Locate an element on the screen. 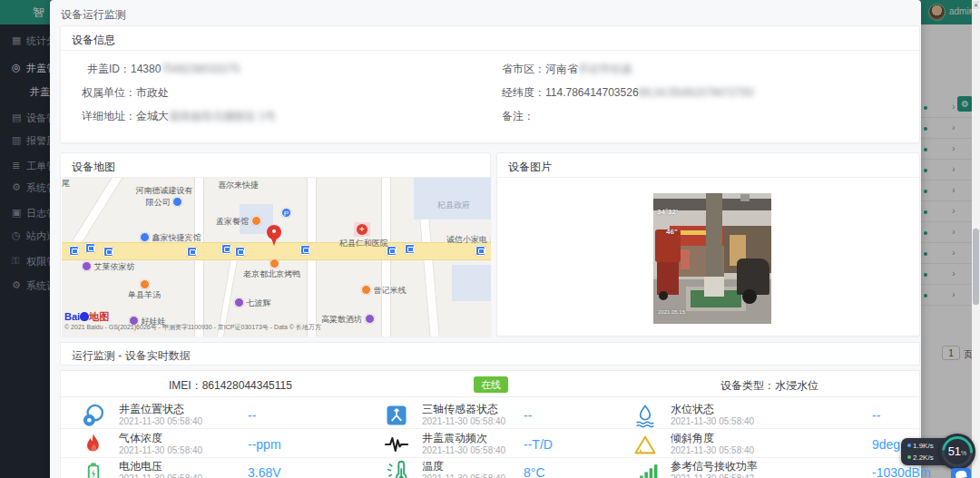  map-poi: 老京都北京烤鸭 is located at coordinates (272, 274).